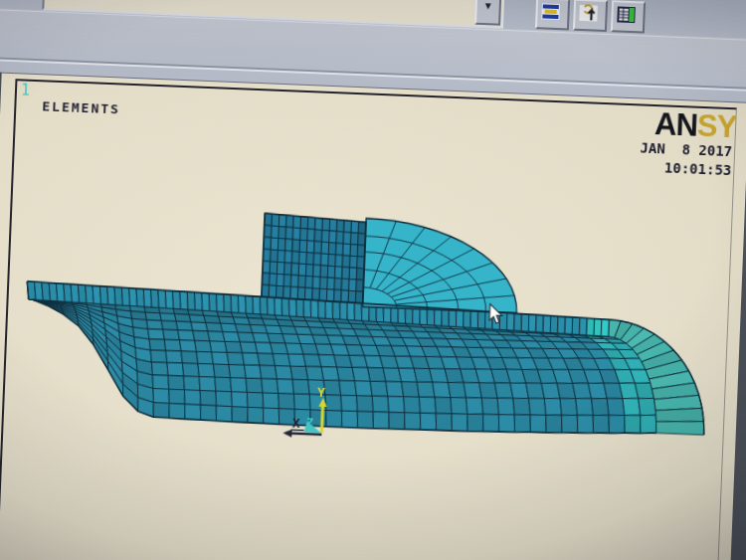 The width and height of the screenshot is (746, 560). What do you see at coordinates (298, 430) in the screenshot?
I see `x-label-underline` at bounding box center [298, 430].